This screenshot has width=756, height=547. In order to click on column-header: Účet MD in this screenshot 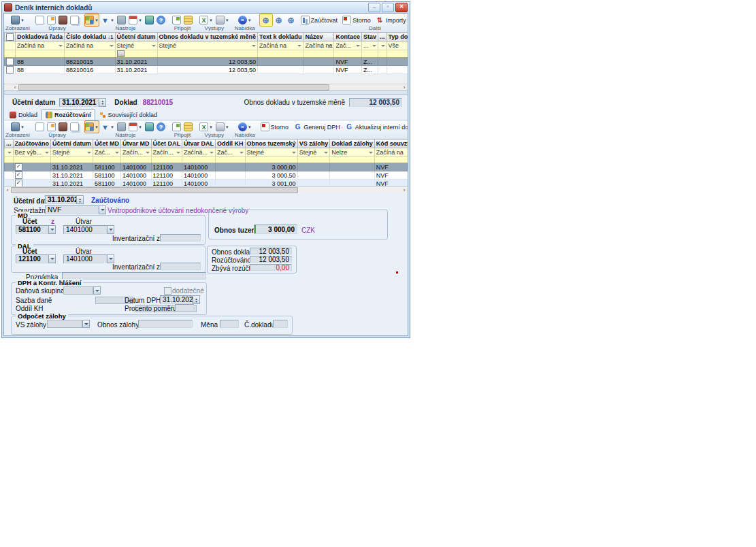, I will do `click(108, 144)`.